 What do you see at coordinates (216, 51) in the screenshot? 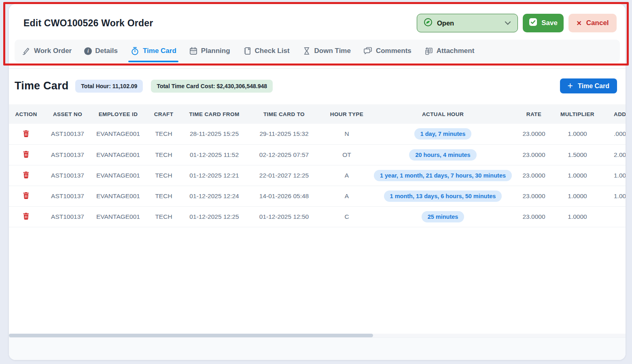
I see `tab-label: Planning` at bounding box center [216, 51].